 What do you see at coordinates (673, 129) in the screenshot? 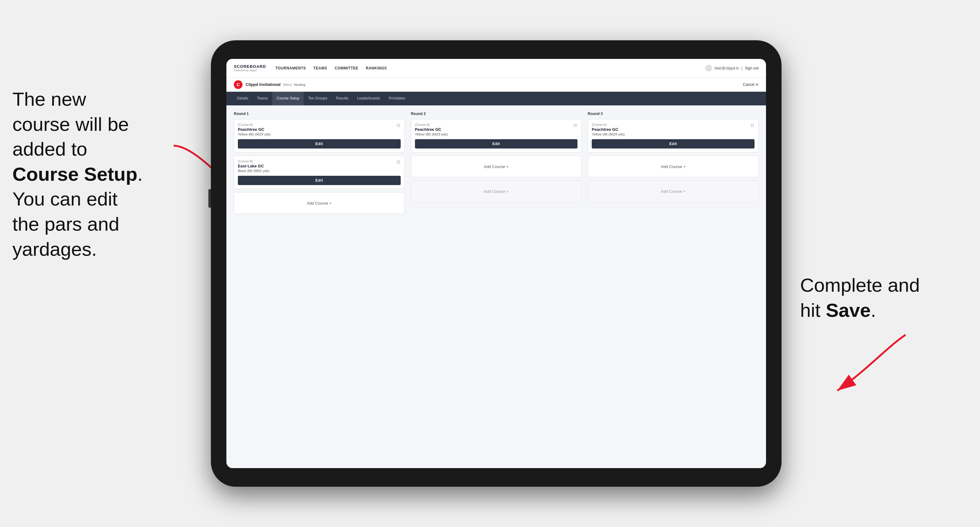
I see `round-3-course-a-name: Peachtree GC` at bounding box center [673, 129].